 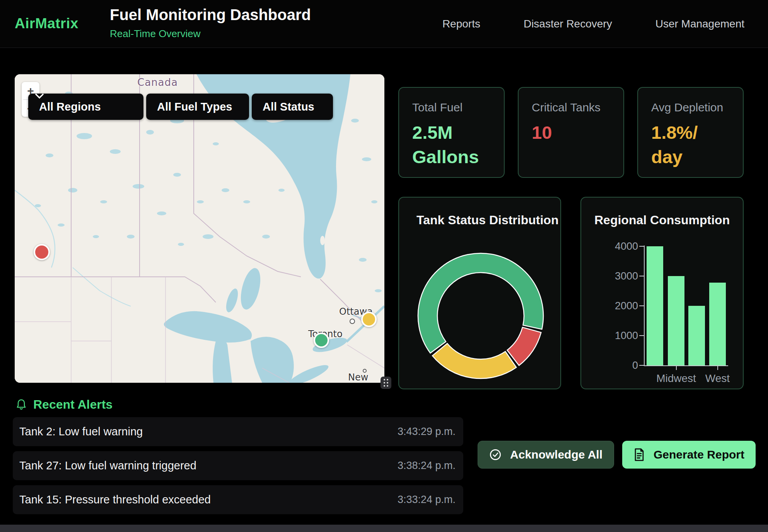 What do you see at coordinates (615, 336) in the screenshot?
I see `y-tick-label: 1000` at bounding box center [615, 336].